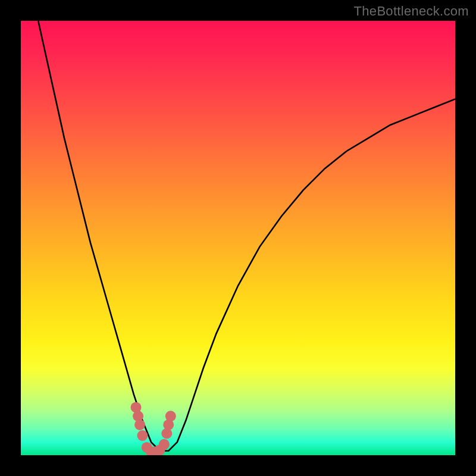  What do you see at coordinates (154, 428) in the screenshot?
I see `optimal-region-markers` at bounding box center [154, 428].